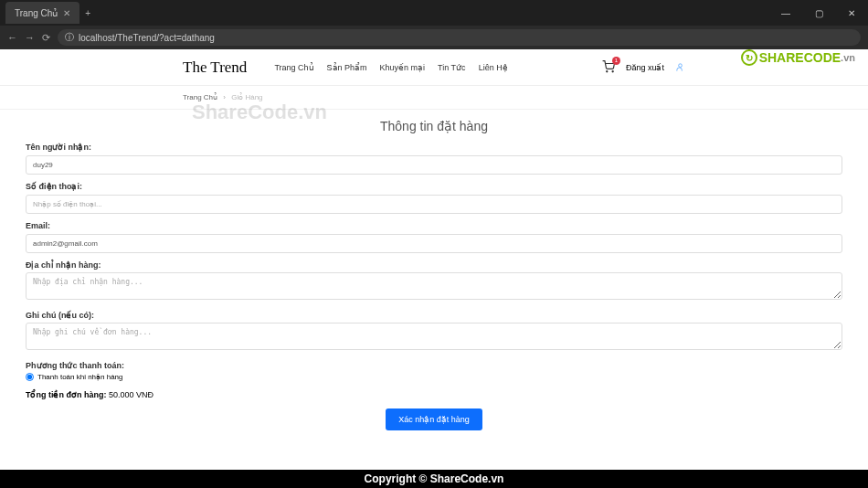 The image size is (868, 488). Describe the element at coordinates (749, 58) in the screenshot. I see `globe-icon: ↻` at that location.